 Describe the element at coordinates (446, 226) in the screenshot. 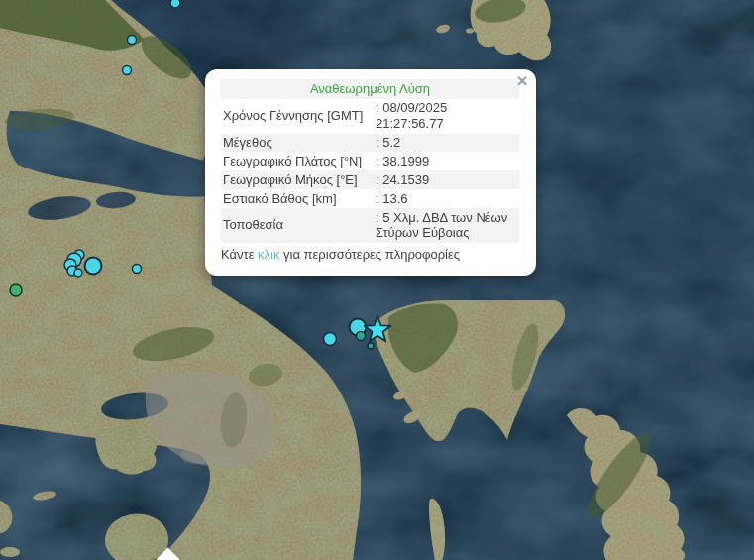

I see `popup-row-value: : 5 Χλμ. ΔΒΔ των Νέων Στύρων Εύβοιας` at that location.